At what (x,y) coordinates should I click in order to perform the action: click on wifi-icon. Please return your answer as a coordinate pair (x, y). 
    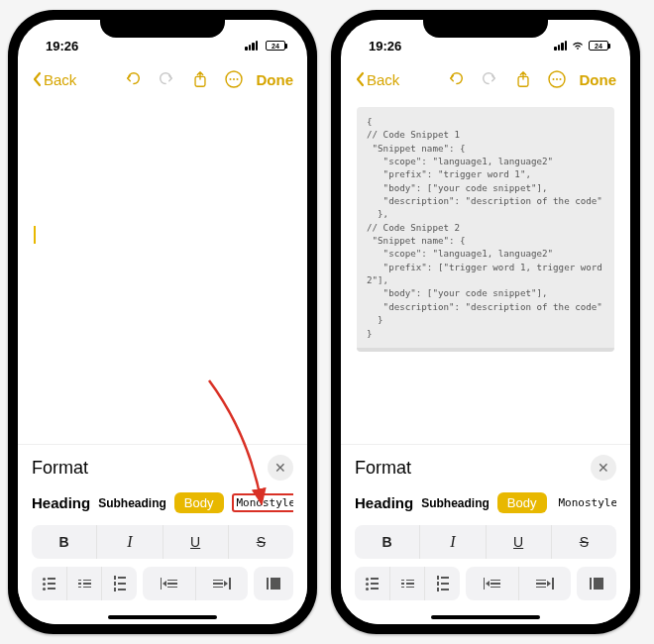
    Looking at the image, I should click on (578, 46).